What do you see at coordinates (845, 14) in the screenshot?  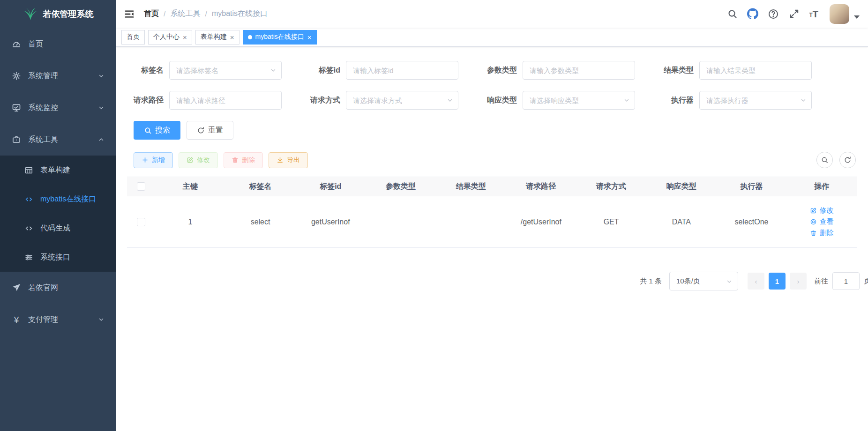 I see `user-menu` at bounding box center [845, 14].